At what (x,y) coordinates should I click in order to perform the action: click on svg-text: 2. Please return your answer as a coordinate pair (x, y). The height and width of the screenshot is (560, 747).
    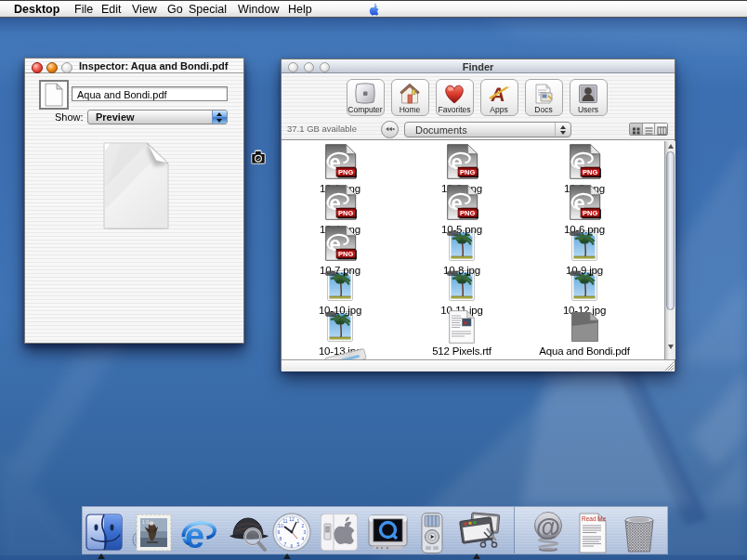
    Looking at the image, I should click on (303, 525).